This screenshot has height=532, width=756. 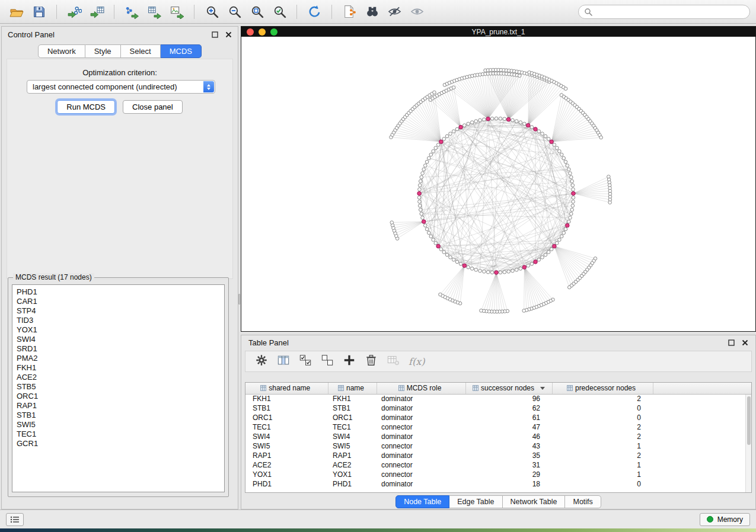 What do you see at coordinates (498, 361) in the screenshot?
I see `table-toolbar: f(x)` at bounding box center [498, 361].